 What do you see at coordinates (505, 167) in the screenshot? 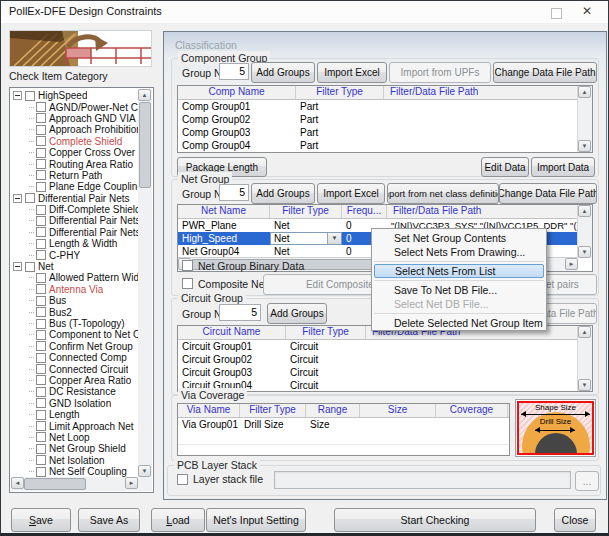
I see `edit-data-button: Edit Data` at bounding box center [505, 167].